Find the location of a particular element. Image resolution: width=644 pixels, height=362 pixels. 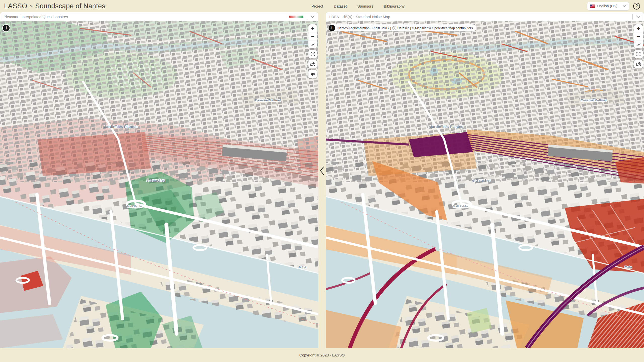

attribution-source: Nantes Agglomeration - PPBE 2017 | is located at coordinates (364, 28).